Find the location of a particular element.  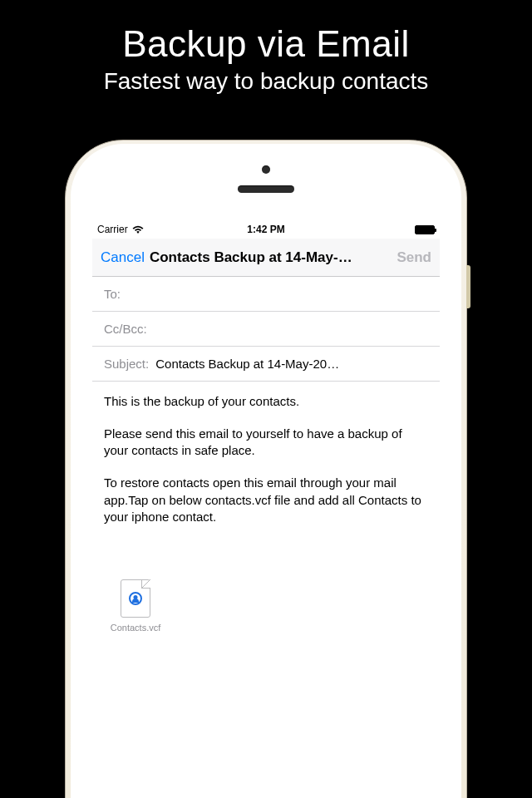

to-field: To: is located at coordinates (266, 294).